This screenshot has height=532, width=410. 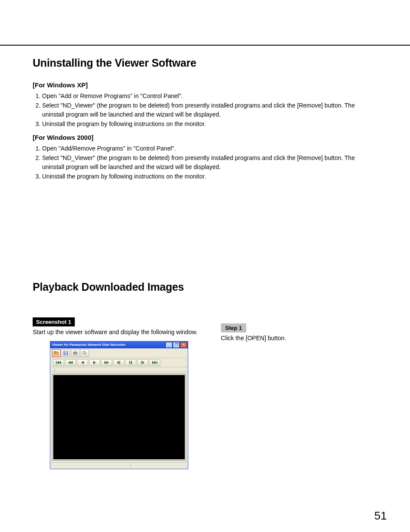 I want to click on steps-list-w2k: Open "Add/Remove Programs" in "Control P…, so click(x=205, y=163).